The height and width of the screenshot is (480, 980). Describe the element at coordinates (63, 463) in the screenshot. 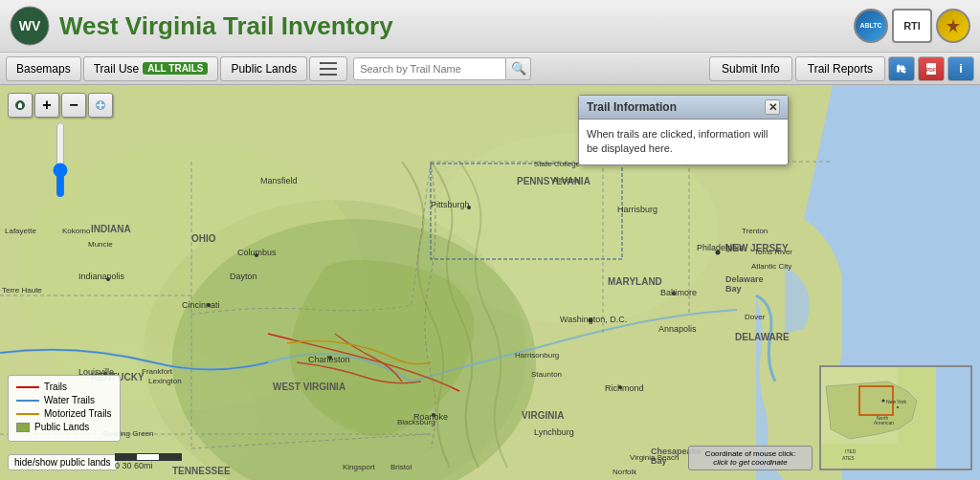

I see `hide-show-public-lands-button: hide/show public lands` at that location.